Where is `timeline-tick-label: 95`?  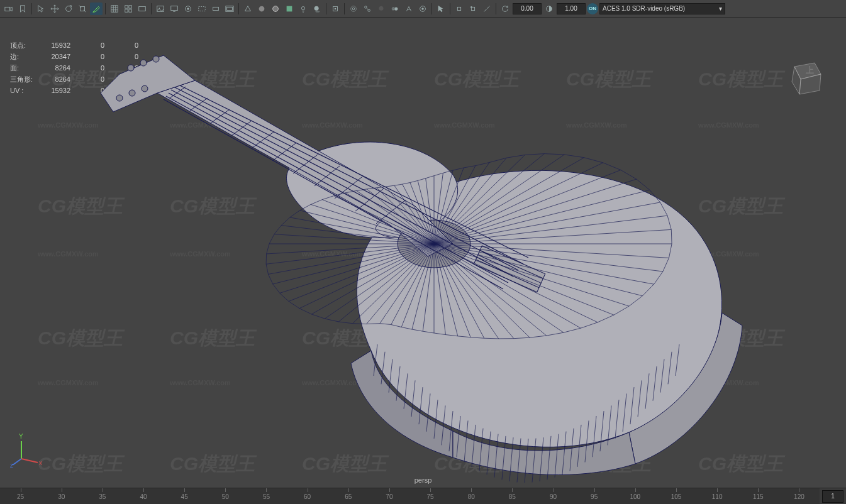 timeline-tick-label: 95 is located at coordinates (594, 496).